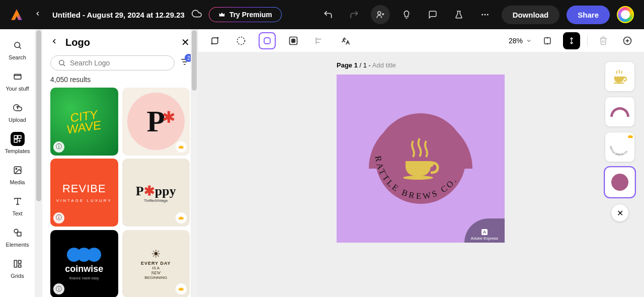 This screenshot has height=297, width=644. Describe the element at coordinates (572, 41) in the screenshot. I see `auto-height-icon` at that location.